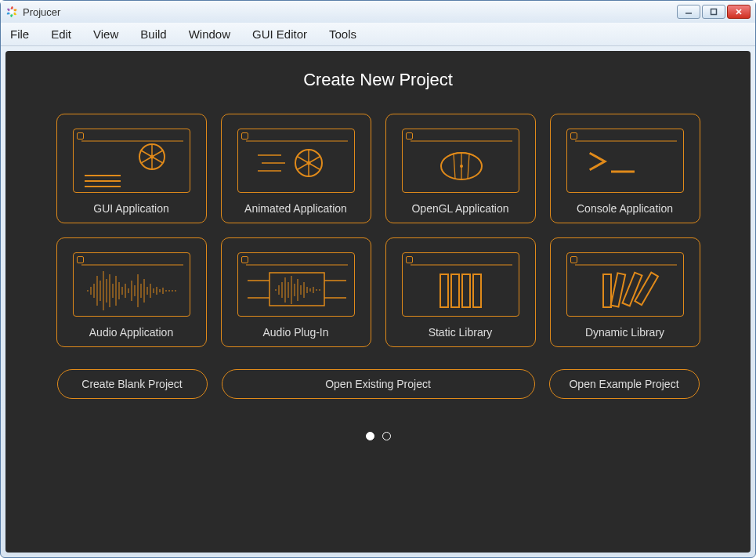 This screenshot has height=558, width=756. Describe the element at coordinates (154, 34) in the screenshot. I see `menu-build: Build` at that location.